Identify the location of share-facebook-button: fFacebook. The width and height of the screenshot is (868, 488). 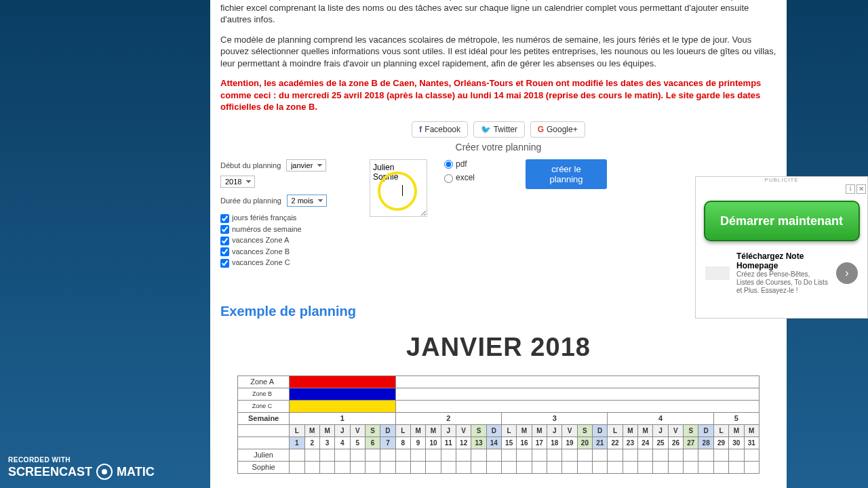
(439, 129).